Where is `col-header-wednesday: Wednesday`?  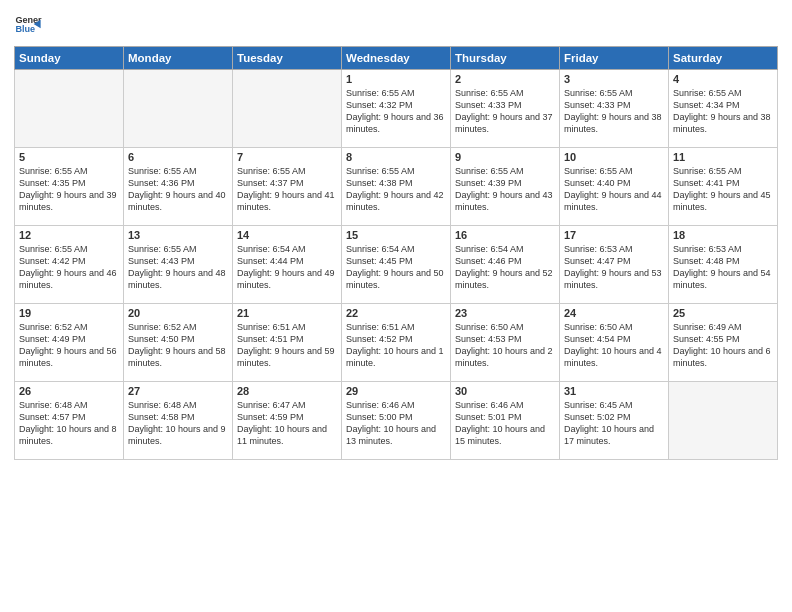
col-header-wednesday: Wednesday is located at coordinates (396, 58).